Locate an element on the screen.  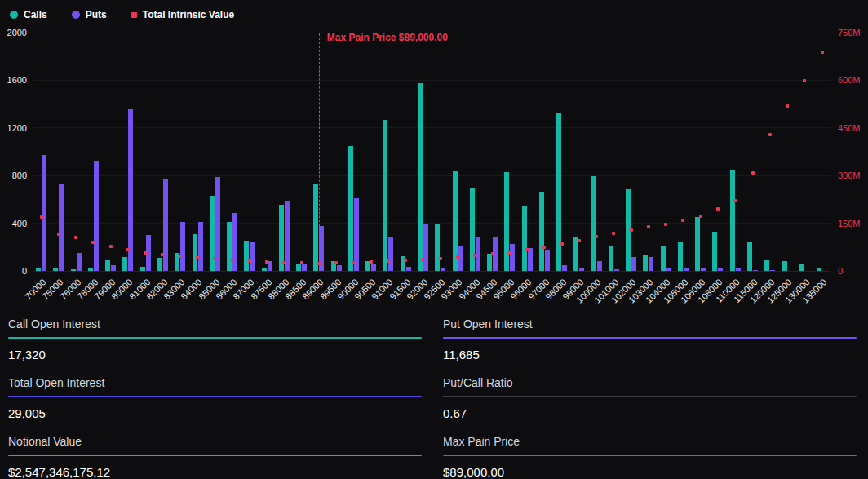
strike-group-81000: 81000 is located at coordinates (145, 152).